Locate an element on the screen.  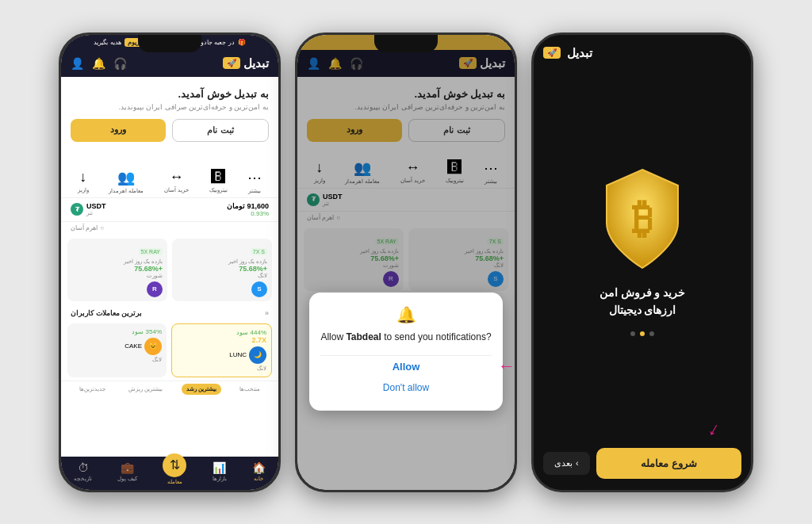
section-title-text: برترین معاملات کاربران is located at coordinates (106, 313).